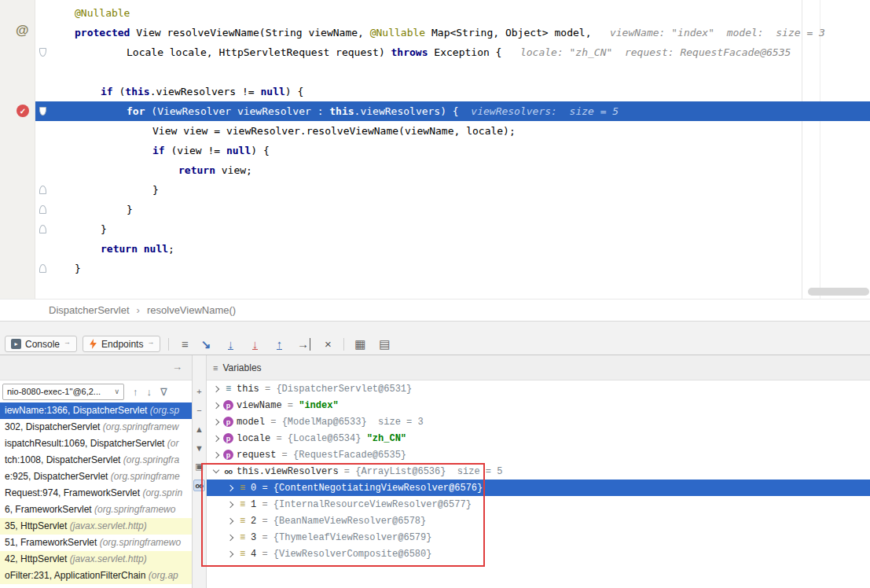 The height and width of the screenshot is (588, 870). What do you see at coordinates (328, 344) in the screenshot?
I see `mute-breakpoints-icon: ×` at bounding box center [328, 344].